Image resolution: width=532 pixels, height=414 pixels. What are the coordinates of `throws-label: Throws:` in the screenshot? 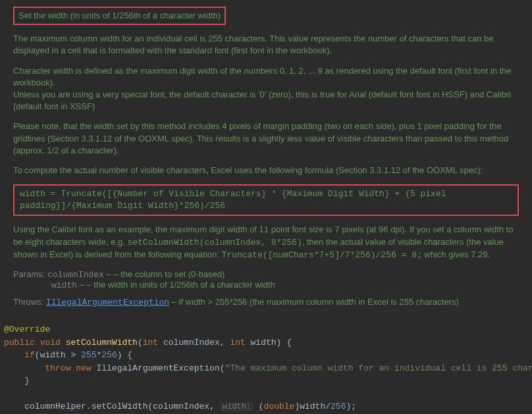 It's located at (28, 301).